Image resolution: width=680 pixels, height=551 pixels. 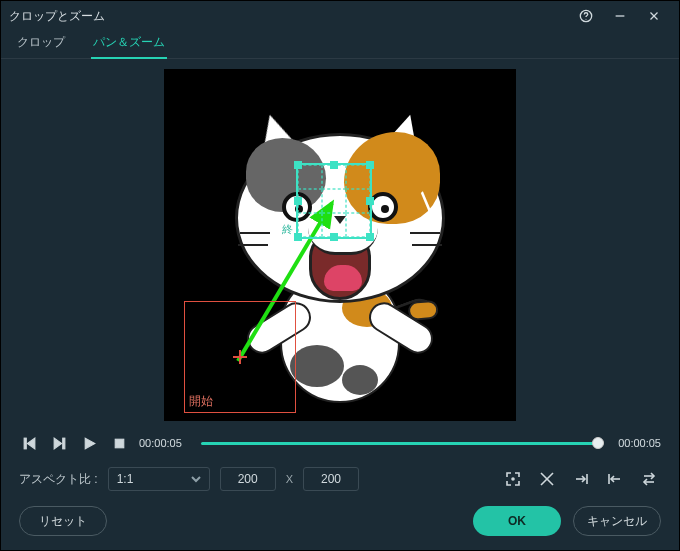 What do you see at coordinates (617, 521) in the screenshot?
I see `cancel-button: キャンセル` at bounding box center [617, 521].